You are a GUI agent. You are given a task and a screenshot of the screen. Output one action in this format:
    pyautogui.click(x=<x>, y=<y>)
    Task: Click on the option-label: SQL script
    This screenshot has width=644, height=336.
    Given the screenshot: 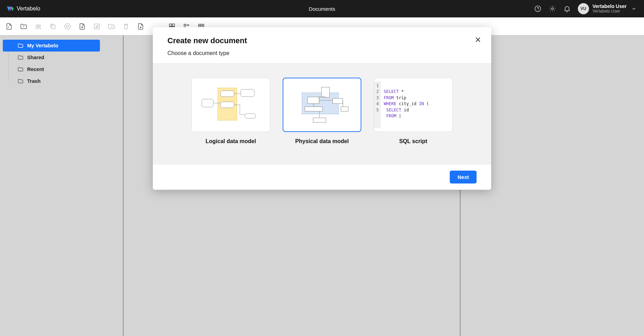 What is the action you would take?
    pyautogui.click(x=414, y=141)
    